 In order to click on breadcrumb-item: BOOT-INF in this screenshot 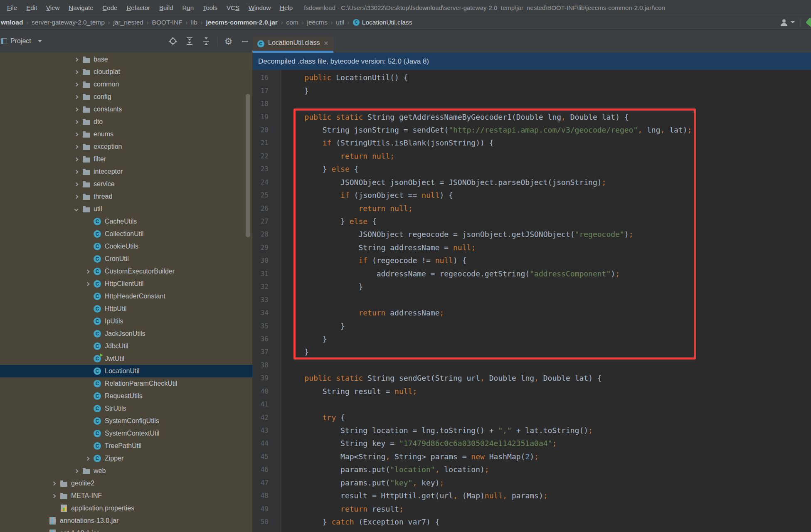, I will do `click(167, 22)`.